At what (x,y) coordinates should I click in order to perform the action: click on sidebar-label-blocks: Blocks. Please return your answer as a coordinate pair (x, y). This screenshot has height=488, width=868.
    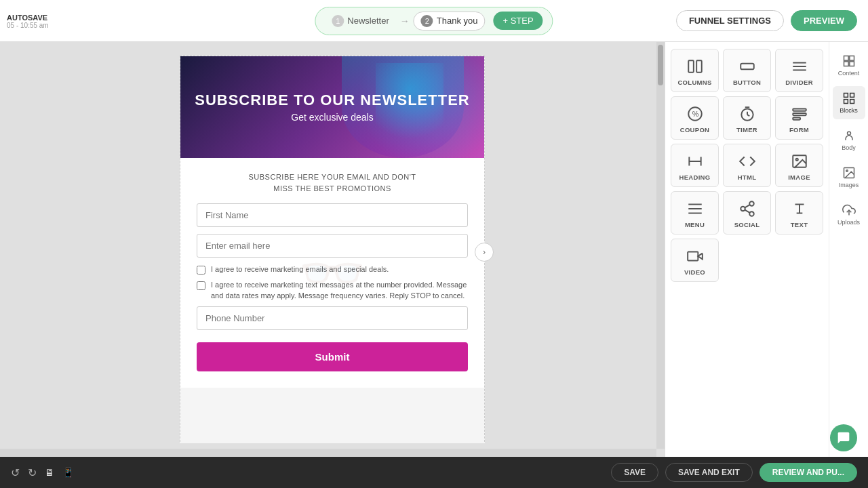
    Looking at the image, I should click on (849, 110).